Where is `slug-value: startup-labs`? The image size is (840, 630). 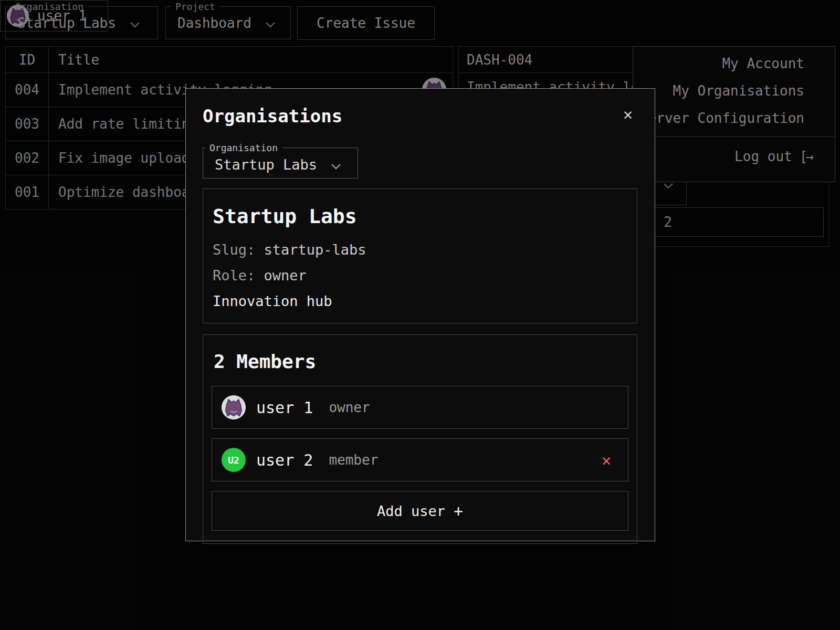 slug-value: startup-labs is located at coordinates (315, 250).